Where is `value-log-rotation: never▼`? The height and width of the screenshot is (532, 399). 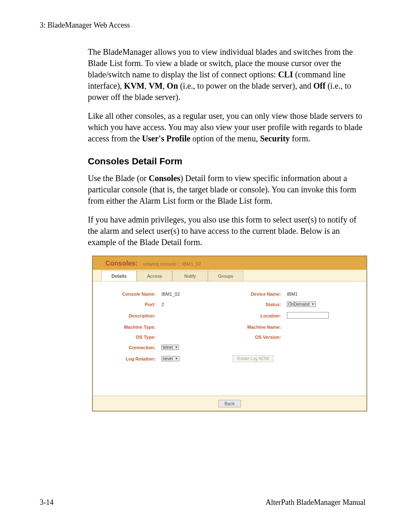 value-log-rotation: never▼ is located at coordinates (195, 359).